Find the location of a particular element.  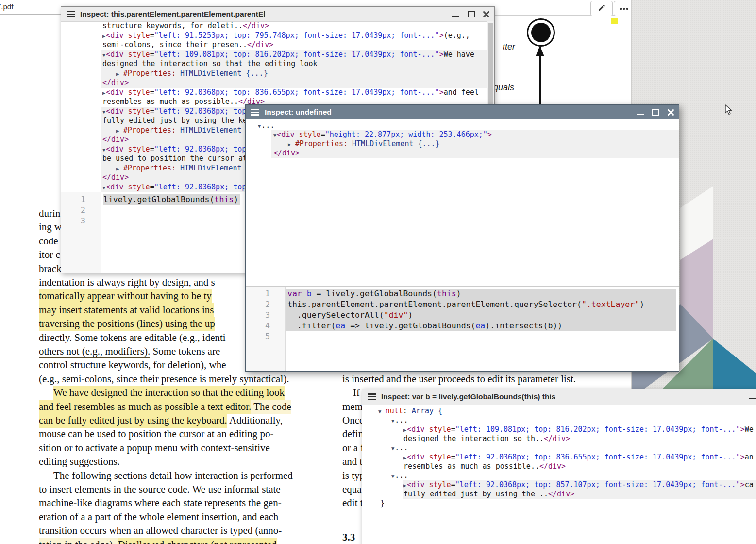

inspector-window-3: Inspect: var b = lively.getGlobalBounds(… is located at coordinates (559, 466).